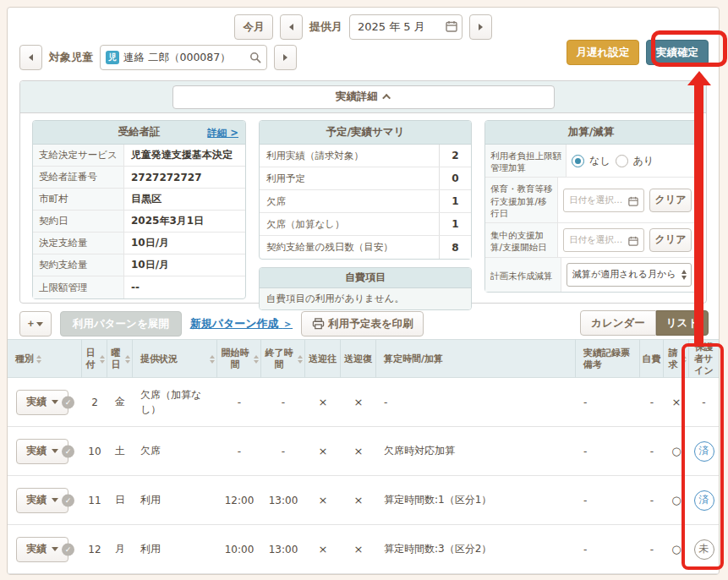 Image resolution: width=728 pixels, height=580 pixels. I want to click on table-header: 種別 日付 曜日 提供状況 開始時間 終了時間 送迎往 送迎復 算定時間/加算 …, so click(364, 358).